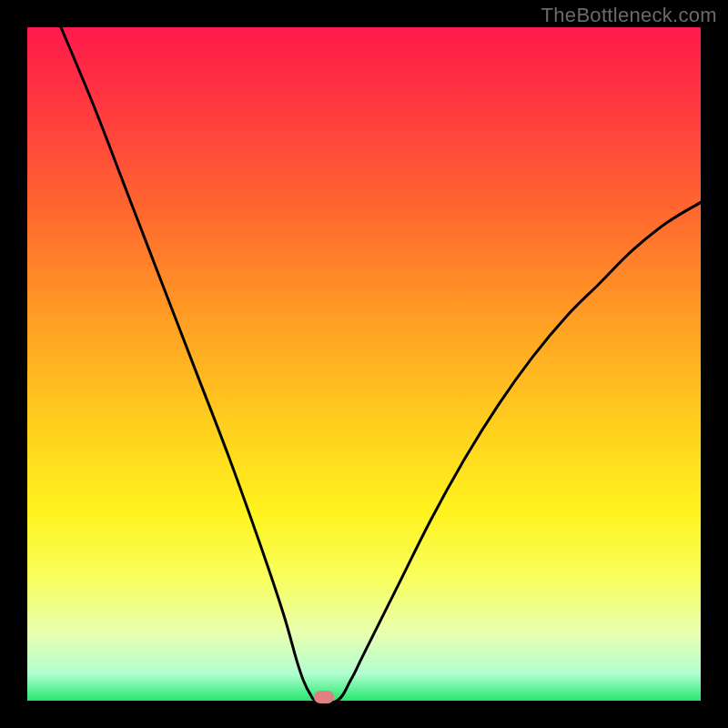 The height and width of the screenshot is (728, 728). I want to click on notch-marker, so click(324, 697).